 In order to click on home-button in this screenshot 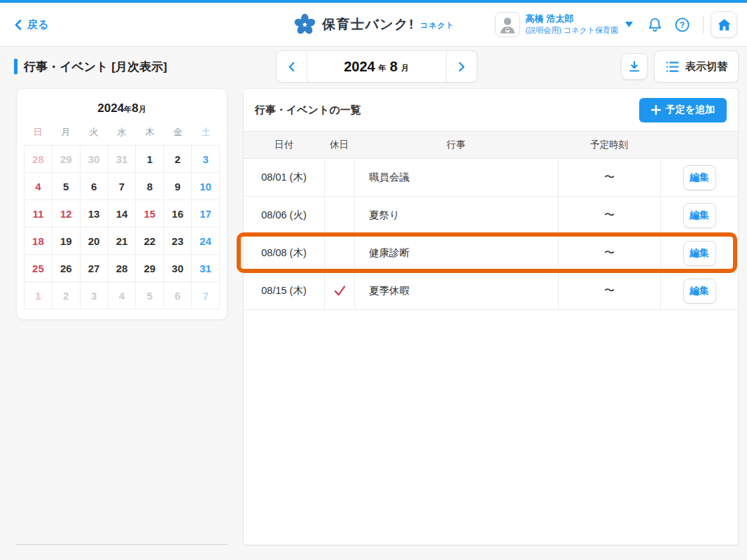, I will do `click(724, 24)`.